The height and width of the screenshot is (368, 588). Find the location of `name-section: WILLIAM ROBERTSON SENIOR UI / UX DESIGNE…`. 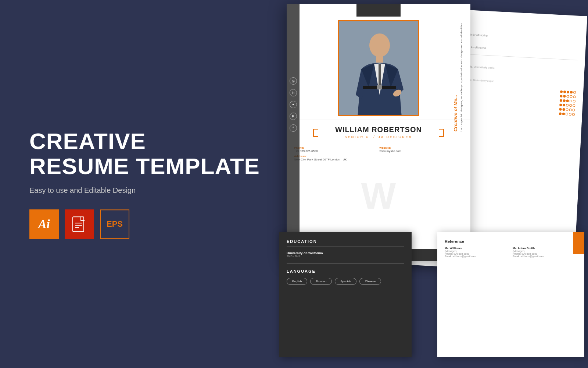

name-section: WILLIAM ROBERTSON SENIOR UI / UX DESIGNE… is located at coordinates (379, 131).